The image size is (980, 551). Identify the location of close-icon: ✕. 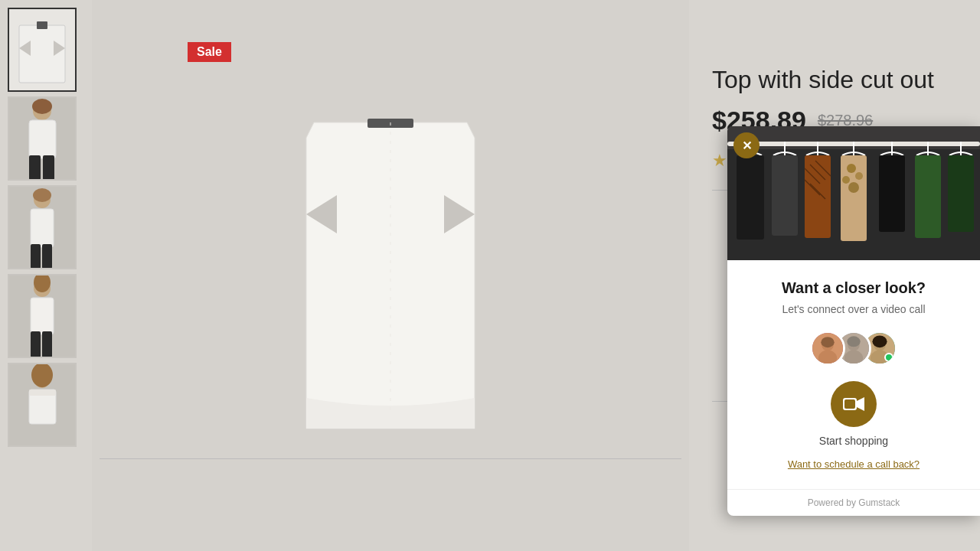
(747, 145).